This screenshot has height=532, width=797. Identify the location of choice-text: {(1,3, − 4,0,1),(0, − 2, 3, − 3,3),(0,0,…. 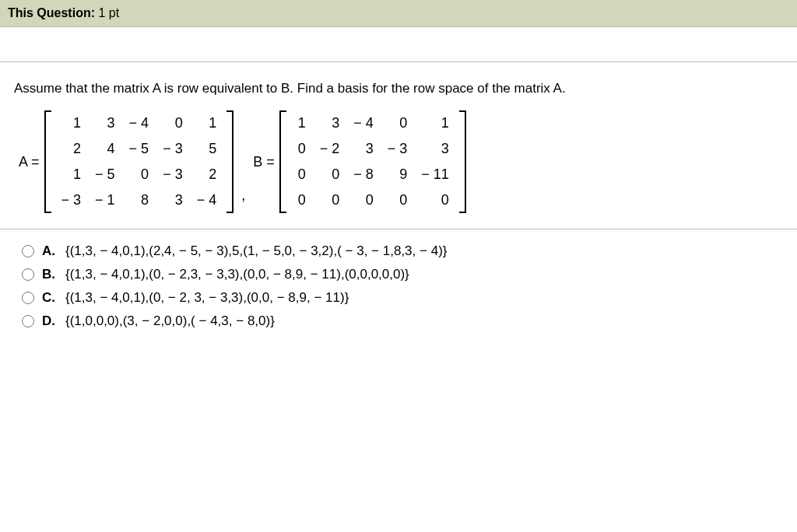
(207, 298).